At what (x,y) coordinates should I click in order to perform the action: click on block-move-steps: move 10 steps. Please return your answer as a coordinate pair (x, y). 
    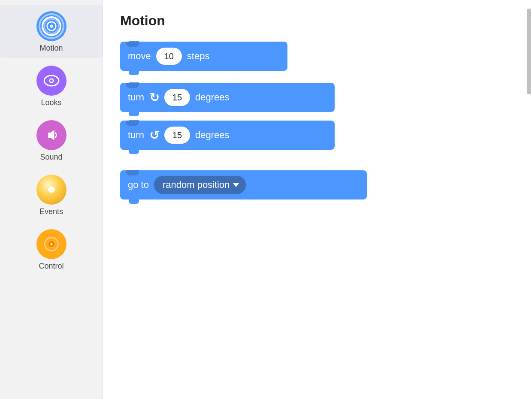
    Looking at the image, I should click on (317, 56).